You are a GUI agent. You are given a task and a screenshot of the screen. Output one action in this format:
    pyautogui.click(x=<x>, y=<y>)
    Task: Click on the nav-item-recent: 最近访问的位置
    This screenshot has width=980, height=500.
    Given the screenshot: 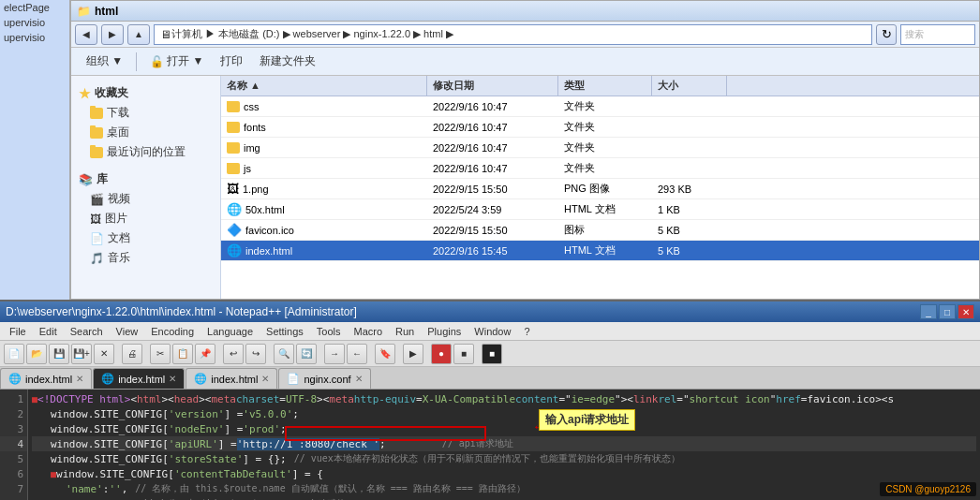 What is the action you would take?
    pyautogui.click(x=146, y=152)
    